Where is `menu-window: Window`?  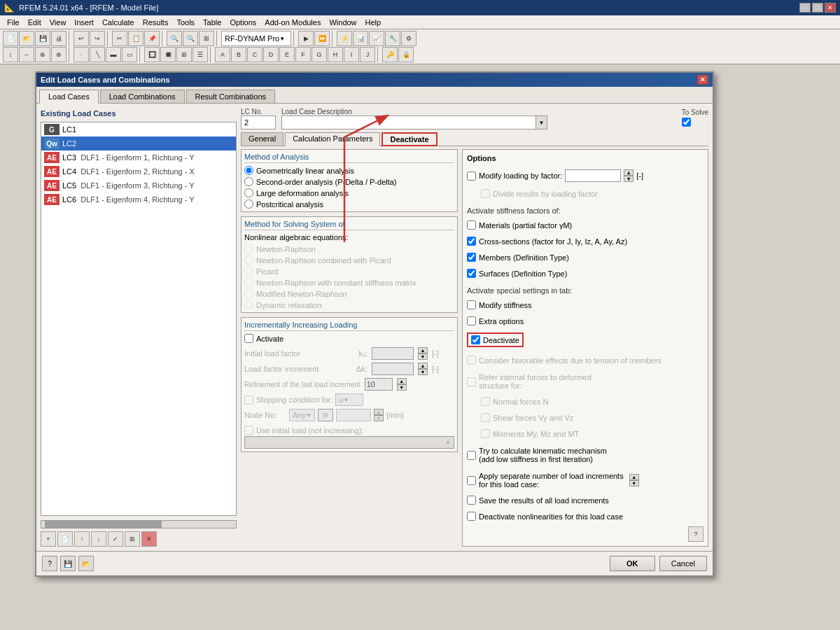
menu-window: Window is located at coordinates (343, 22).